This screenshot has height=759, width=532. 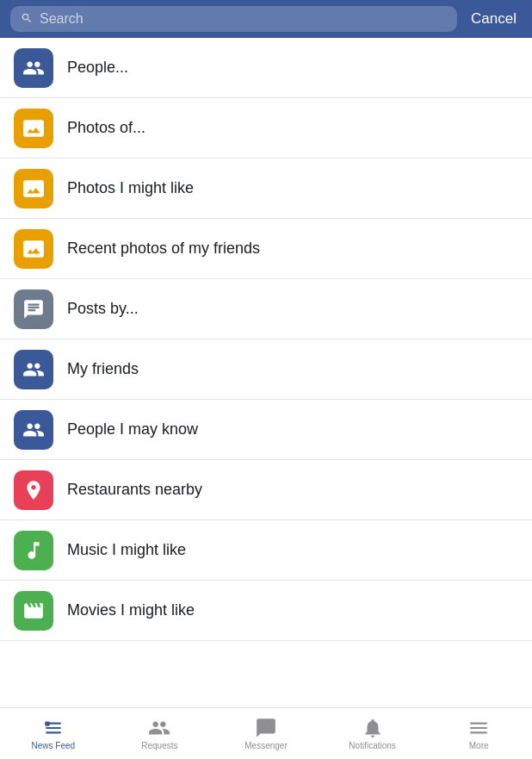 What do you see at coordinates (266, 370) in the screenshot?
I see `list-item-my-friends: My friends` at bounding box center [266, 370].